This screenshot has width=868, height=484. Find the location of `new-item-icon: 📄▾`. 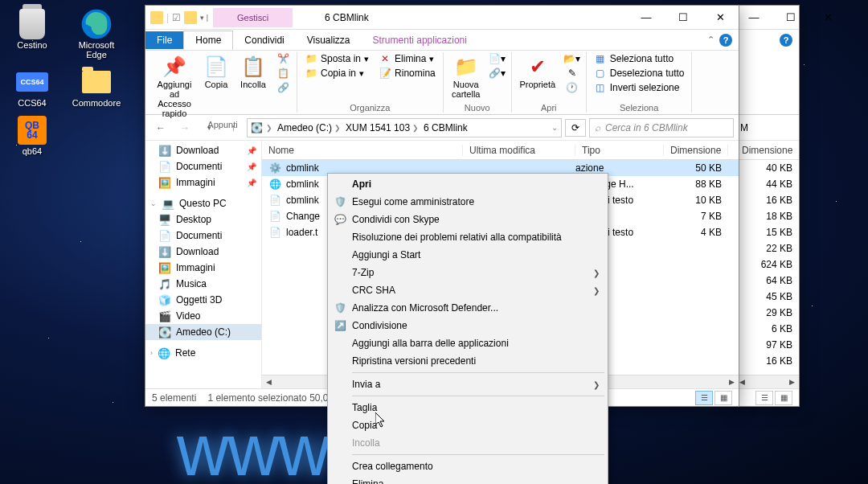

new-item-icon: 📄▾ is located at coordinates (497, 59).